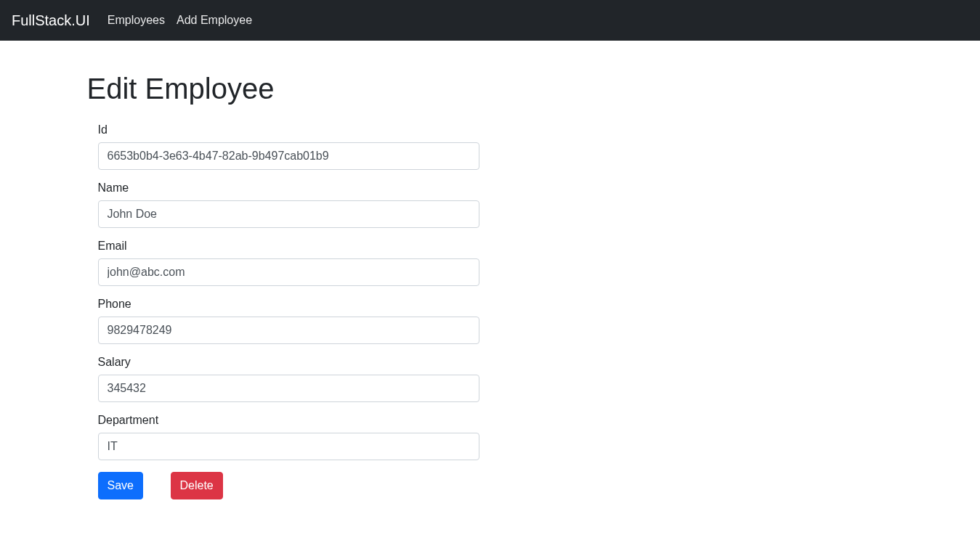 The image size is (980, 559). What do you see at coordinates (289, 321) in the screenshot?
I see `form-group-phone: Phone` at bounding box center [289, 321].